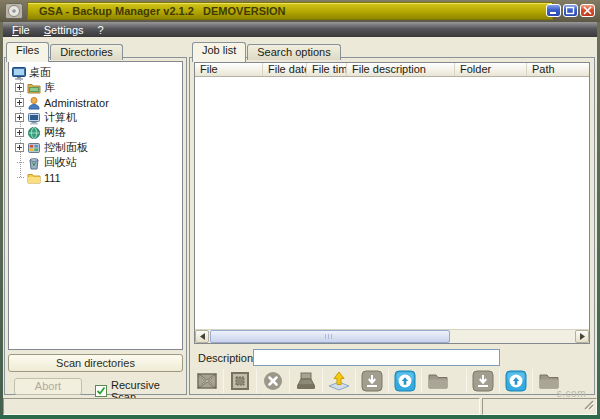  What do you see at coordinates (570, 10) in the screenshot?
I see `maximize-button` at bounding box center [570, 10].